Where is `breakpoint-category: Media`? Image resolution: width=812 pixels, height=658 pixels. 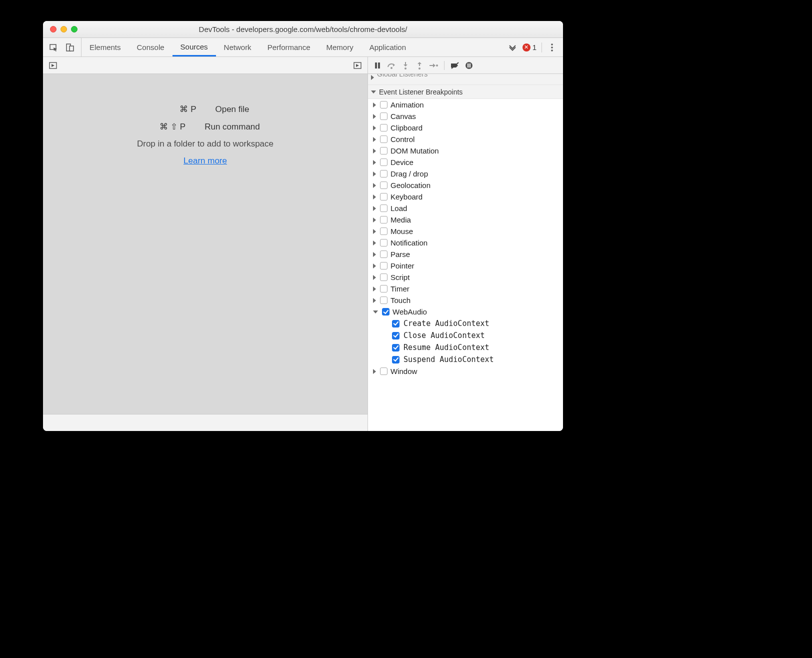 breakpoint-category: Media is located at coordinates (466, 220).